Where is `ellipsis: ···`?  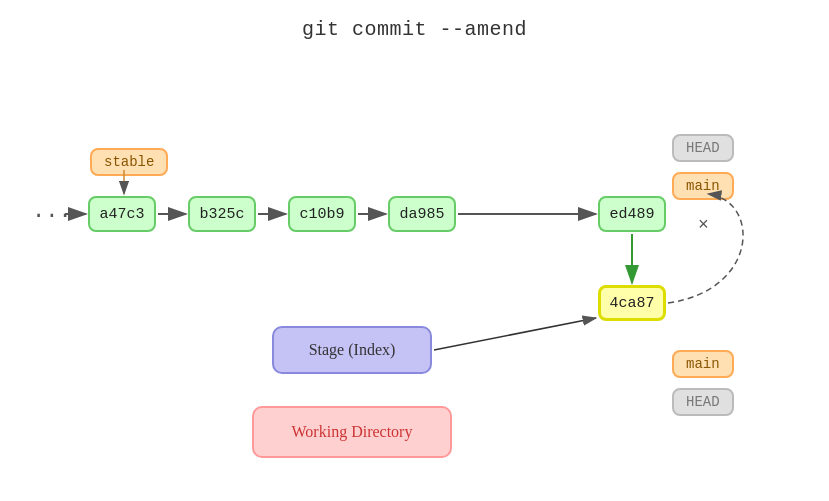 ellipsis: ··· is located at coordinates (52, 216).